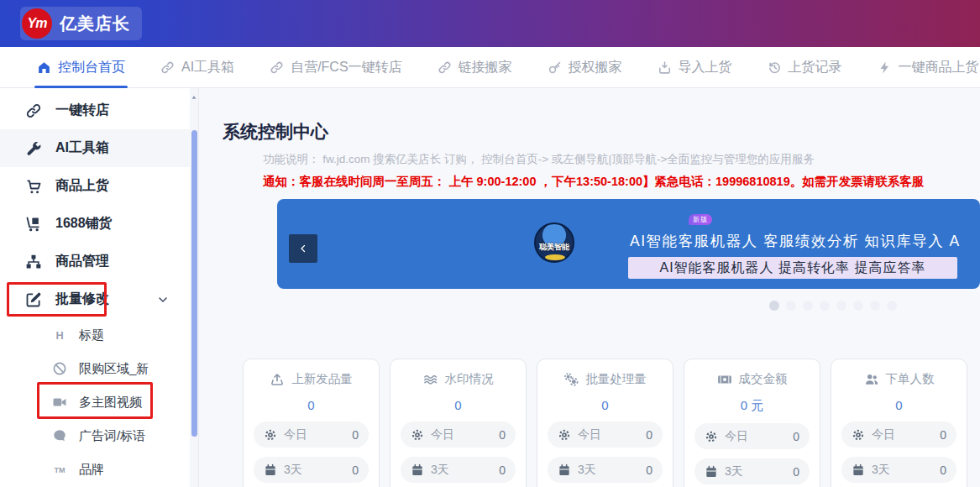 The image size is (980, 487). I want to click on card-title: 下单人数, so click(899, 380).